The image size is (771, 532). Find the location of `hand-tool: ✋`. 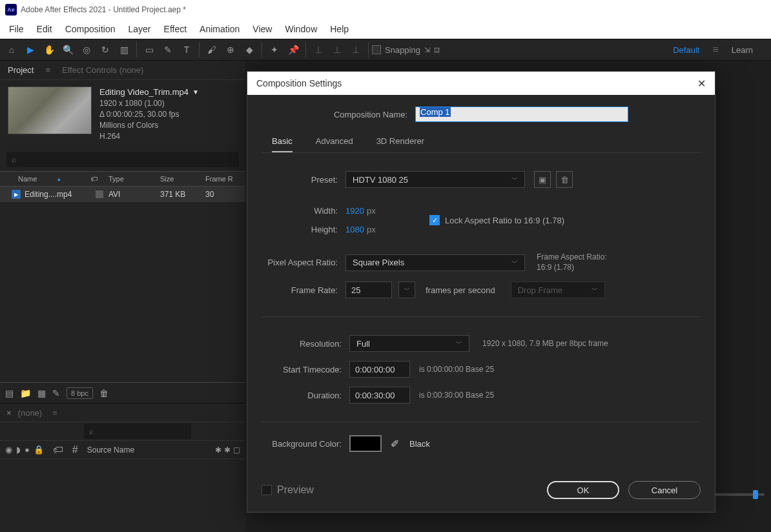

hand-tool: ✋ is located at coordinates (49, 50).